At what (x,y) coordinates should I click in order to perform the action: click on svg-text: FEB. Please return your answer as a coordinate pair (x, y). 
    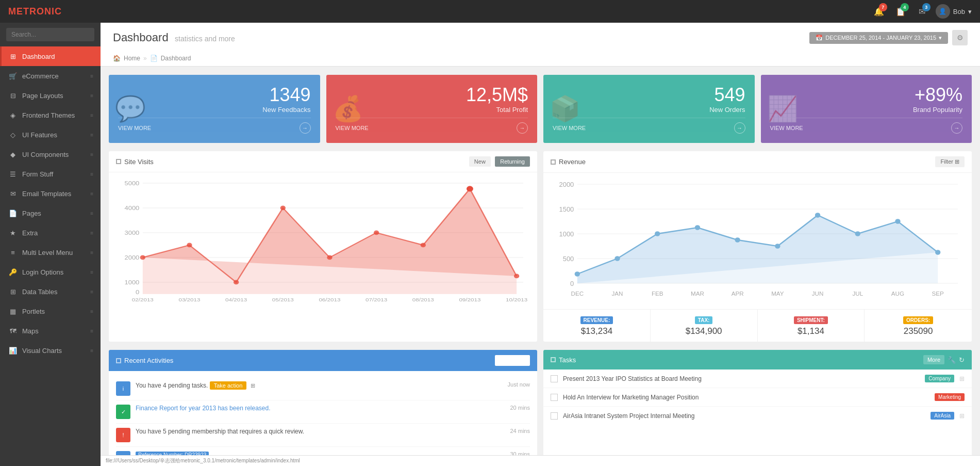
    Looking at the image, I should click on (658, 294).